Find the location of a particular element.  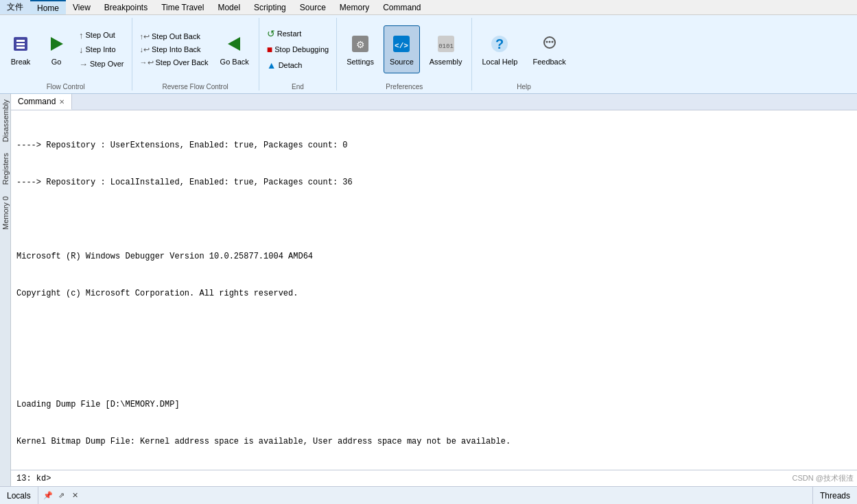

cmd-input-line: 13: kd> is located at coordinates (434, 478).